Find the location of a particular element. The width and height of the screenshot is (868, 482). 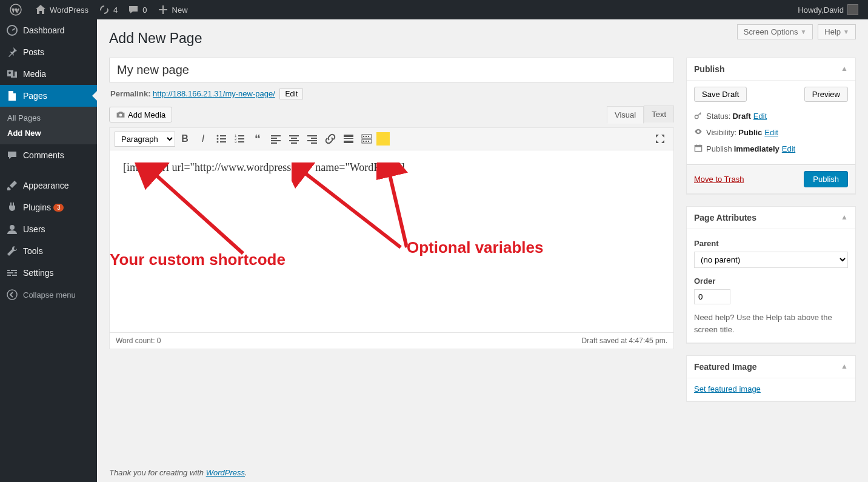

edit-schedule-link: Edit is located at coordinates (789, 149).